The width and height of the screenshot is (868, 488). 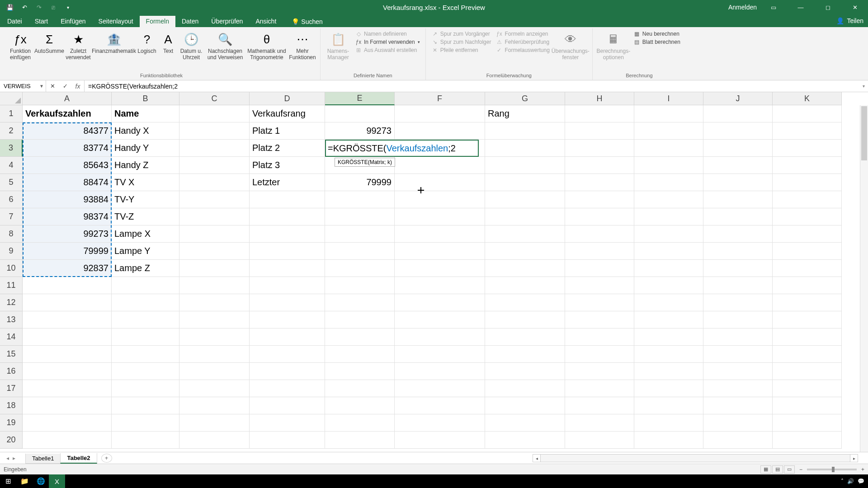 What do you see at coordinates (146, 131) in the screenshot?
I see `cell-B2: Handy X` at bounding box center [146, 131].